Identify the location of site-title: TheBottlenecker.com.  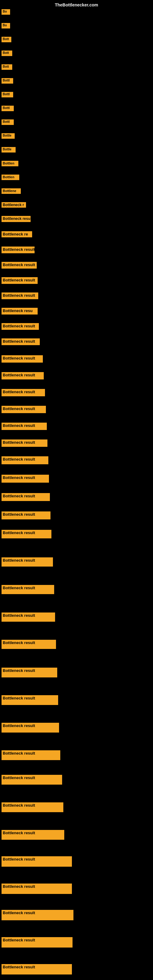
(76, 5).